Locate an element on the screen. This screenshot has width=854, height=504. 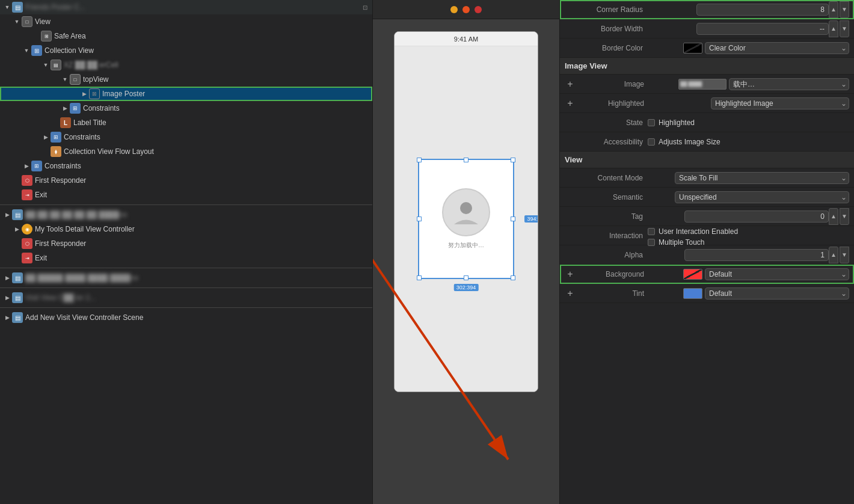
border-width-input is located at coordinates (763, 29).